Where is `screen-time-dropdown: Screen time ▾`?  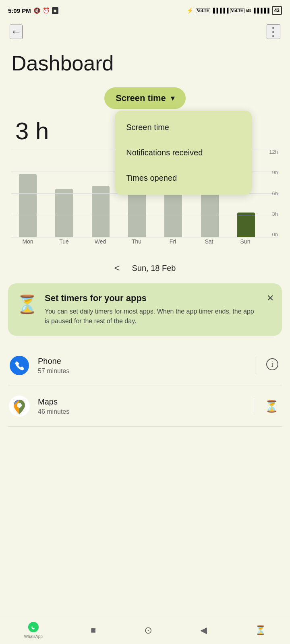
screen-time-dropdown: Screen time ▾ is located at coordinates (145, 98).